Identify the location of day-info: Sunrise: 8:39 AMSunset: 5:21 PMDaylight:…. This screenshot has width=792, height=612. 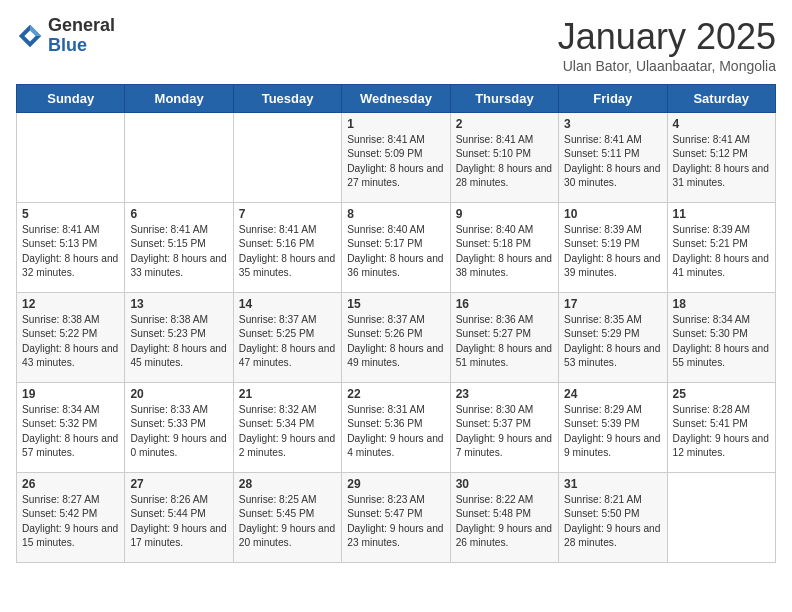
(722, 252).